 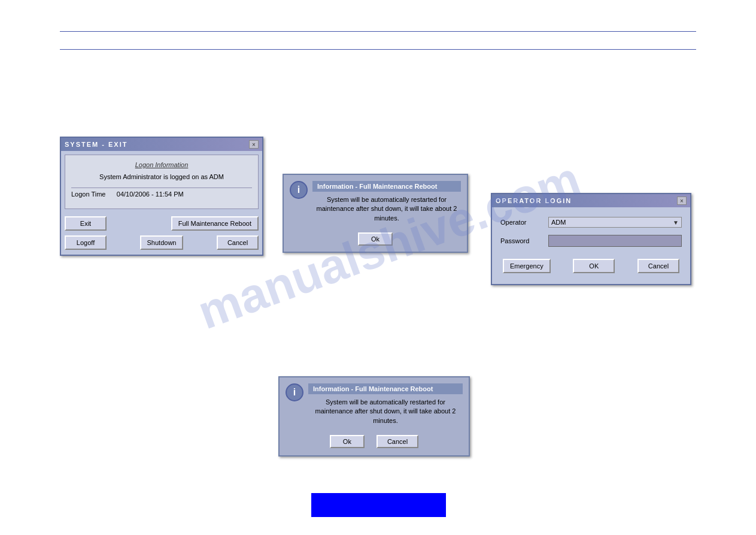 What do you see at coordinates (591, 222) in the screenshot?
I see `operator-field-row: Operator ADM ▼` at bounding box center [591, 222].